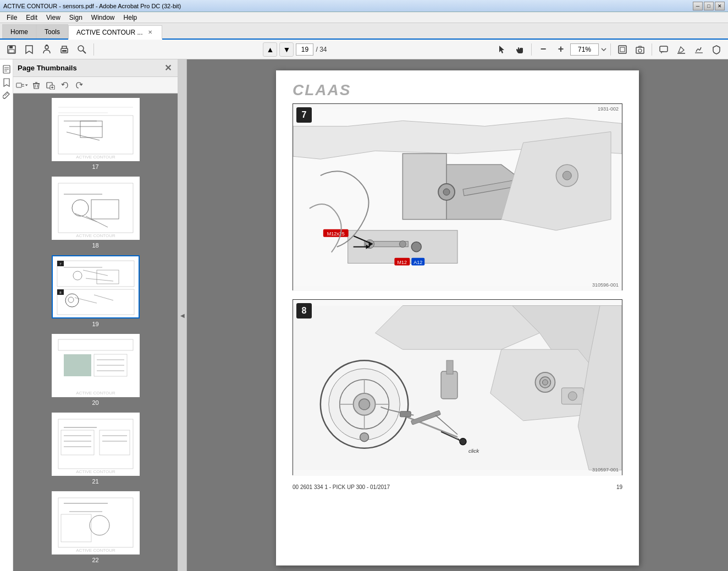 The height and width of the screenshot is (571, 728). I want to click on thumb-img-20: ACTIVE CONTOUR, so click(96, 365).